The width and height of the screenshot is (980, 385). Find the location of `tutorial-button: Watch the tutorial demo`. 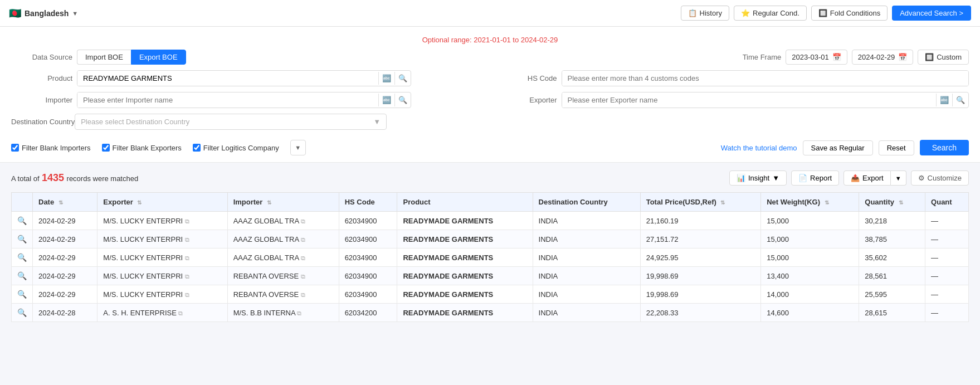

tutorial-button: Watch the tutorial demo is located at coordinates (759, 148).